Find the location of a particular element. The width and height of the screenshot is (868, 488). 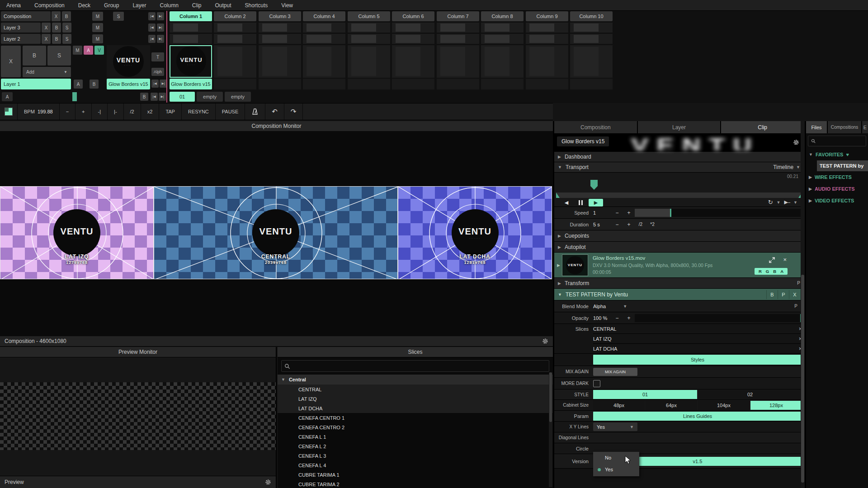

composition-prev-column-button: |◀ is located at coordinates (152, 16).